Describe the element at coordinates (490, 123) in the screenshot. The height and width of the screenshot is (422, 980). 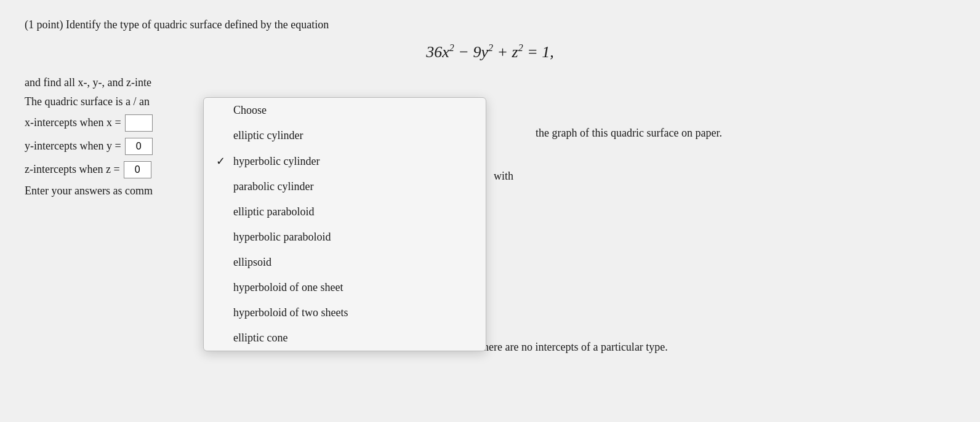
I see `x-intercept-row: x-intercepts when x =` at that location.